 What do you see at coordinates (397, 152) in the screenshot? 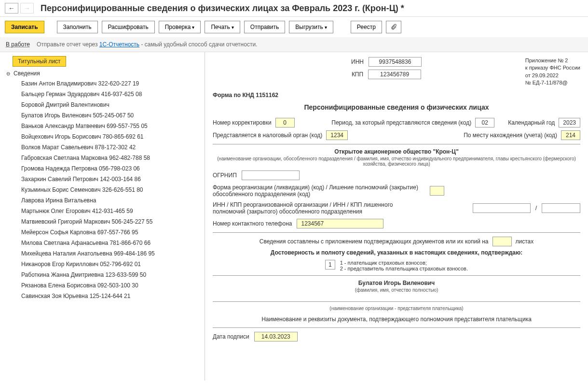
I see `org-name: Открытое акционерное общество "Крон-Ц"` at bounding box center [397, 152].